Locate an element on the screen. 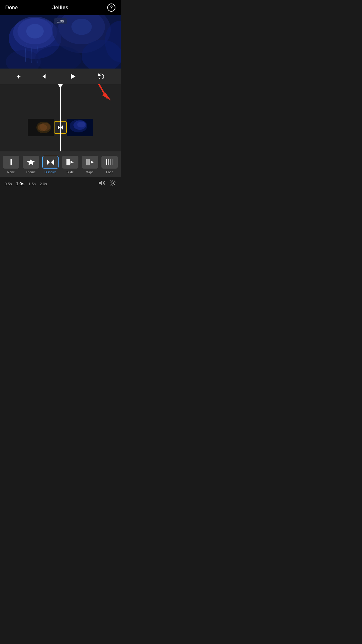 The height and width of the screenshot is (644, 362). help-icon: ? is located at coordinates (111, 8).